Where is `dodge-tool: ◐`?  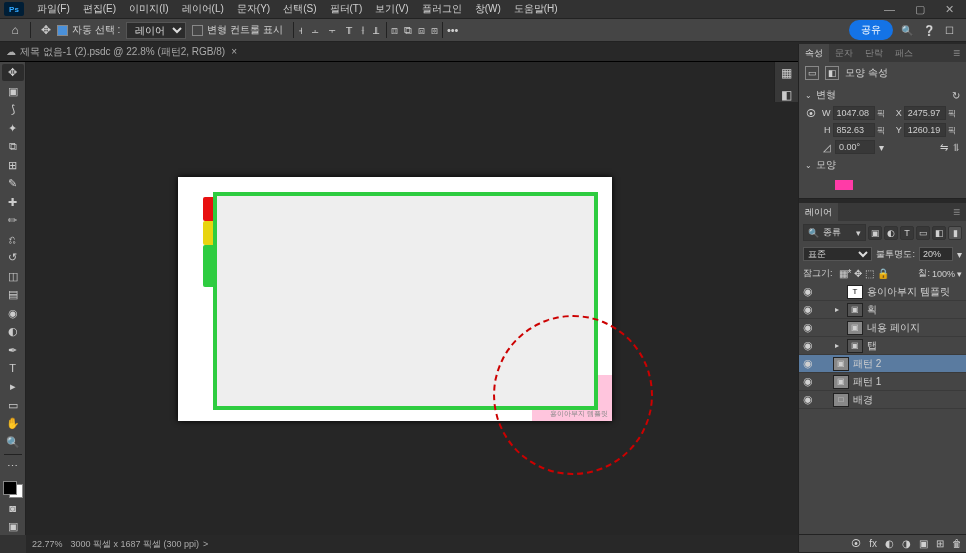 dodge-tool: ◐ is located at coordinates (13, 332).